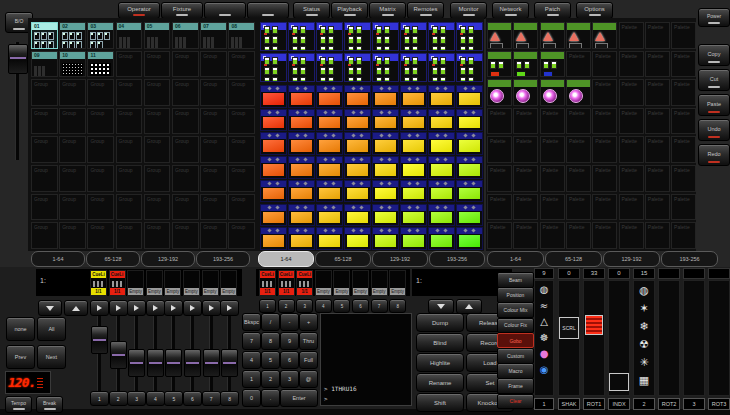 The height and width of the screenshot is (415, 730). What do you see at coordinates (58, 259) in the screenshot?
I see `tab-1-64: 1-64` at bounding box center [58, 259].